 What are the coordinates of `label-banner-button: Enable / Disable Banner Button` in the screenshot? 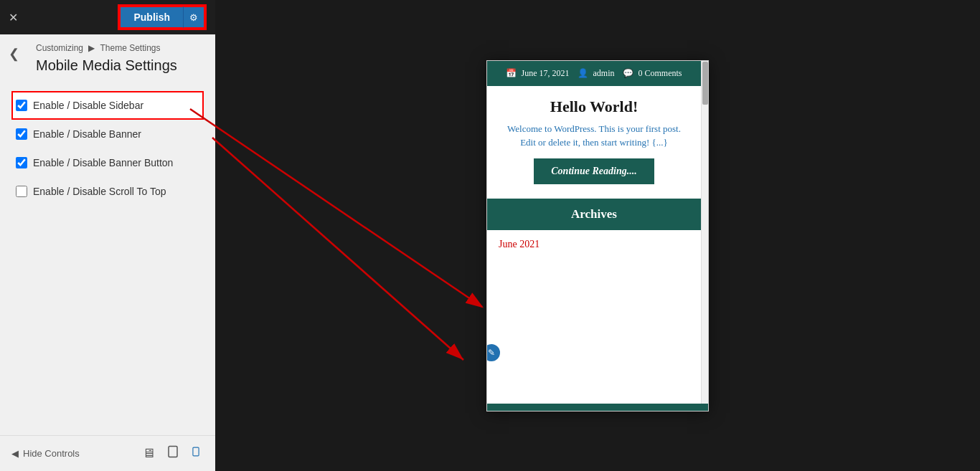 It's located at (103, 163).